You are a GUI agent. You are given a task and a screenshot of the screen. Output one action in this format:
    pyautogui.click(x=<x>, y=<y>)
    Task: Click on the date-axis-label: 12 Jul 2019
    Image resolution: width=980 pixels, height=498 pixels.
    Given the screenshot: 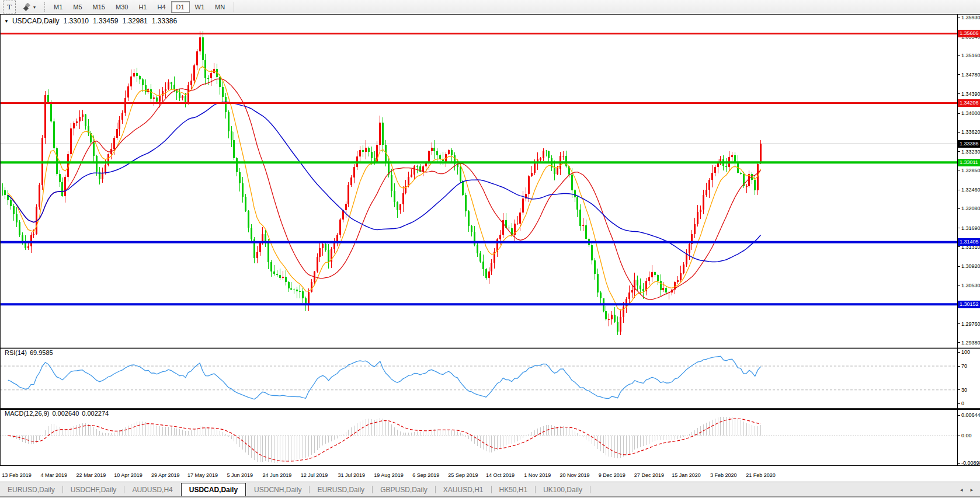 What is the action you would take?
    pyautogui.click(x=314, y=475)
    